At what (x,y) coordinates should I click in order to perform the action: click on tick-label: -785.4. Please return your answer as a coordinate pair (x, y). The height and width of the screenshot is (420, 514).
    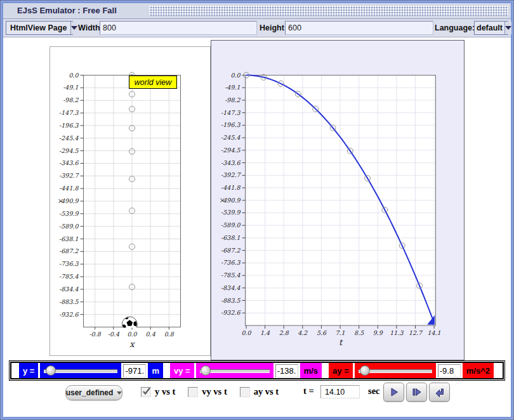
    Looking at the image, I should click on (231, 275).